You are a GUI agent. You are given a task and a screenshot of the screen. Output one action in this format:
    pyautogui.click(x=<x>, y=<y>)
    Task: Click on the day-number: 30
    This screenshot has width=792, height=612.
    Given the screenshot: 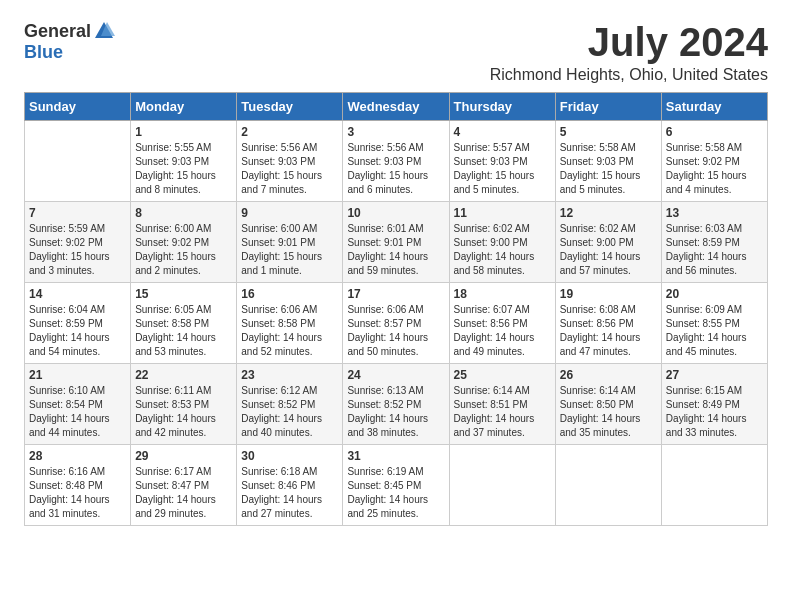 What is the action you would take?
    pyautogui.click(x=290, y=456)
    